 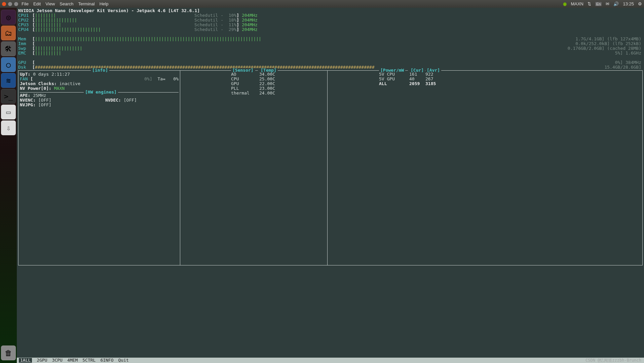 I want to click on launcher-settings-icon: 🛠, so click(x=8, y=49).